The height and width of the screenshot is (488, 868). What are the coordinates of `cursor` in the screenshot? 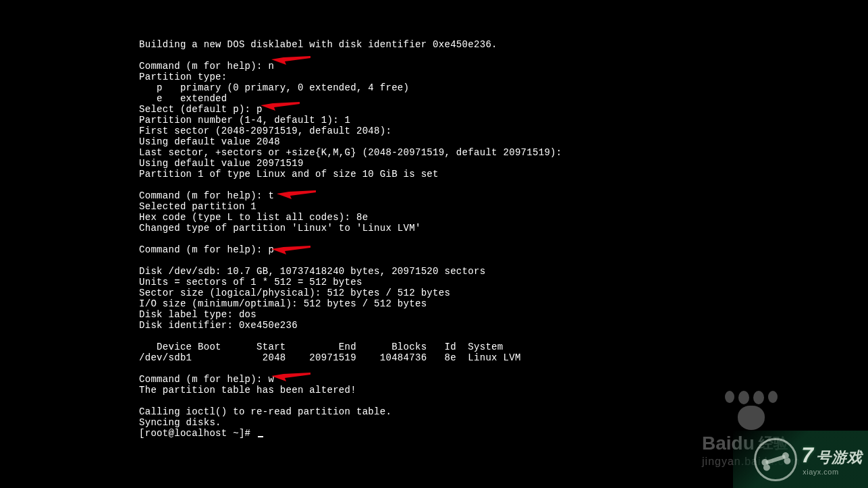 It's located at (261, 437).